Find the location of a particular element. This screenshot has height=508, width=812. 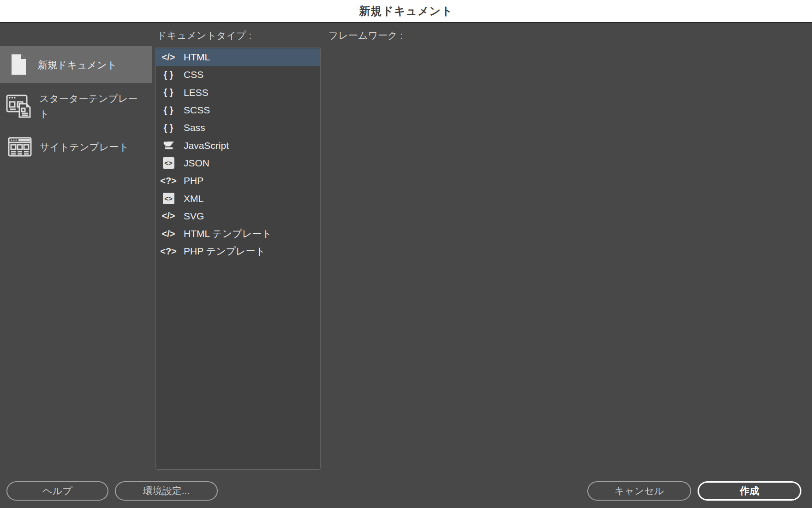

document-type-item-4: { }Sass is located at coordinates (238, 128).